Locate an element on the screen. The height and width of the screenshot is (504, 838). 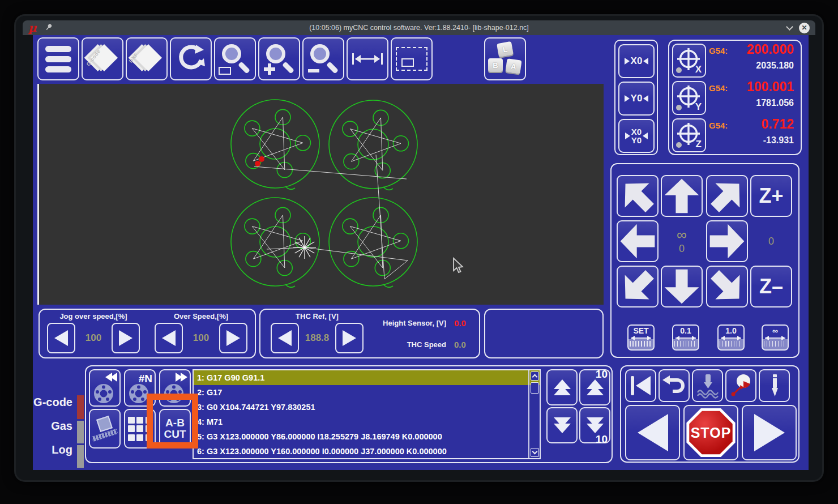
menu-button is located at coordinates (58, 59).